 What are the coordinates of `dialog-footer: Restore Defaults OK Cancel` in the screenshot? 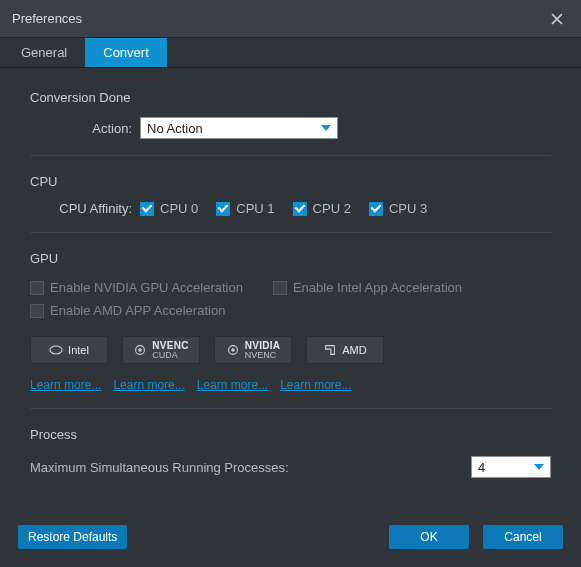 It's located at (290, 541).